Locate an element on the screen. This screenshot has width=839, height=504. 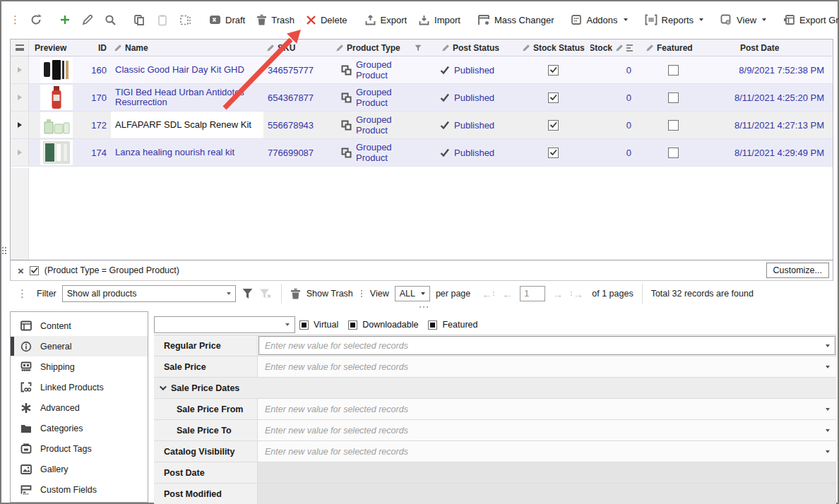
mass-changer-button: Mass Changer is located at coordinates (516, 20).